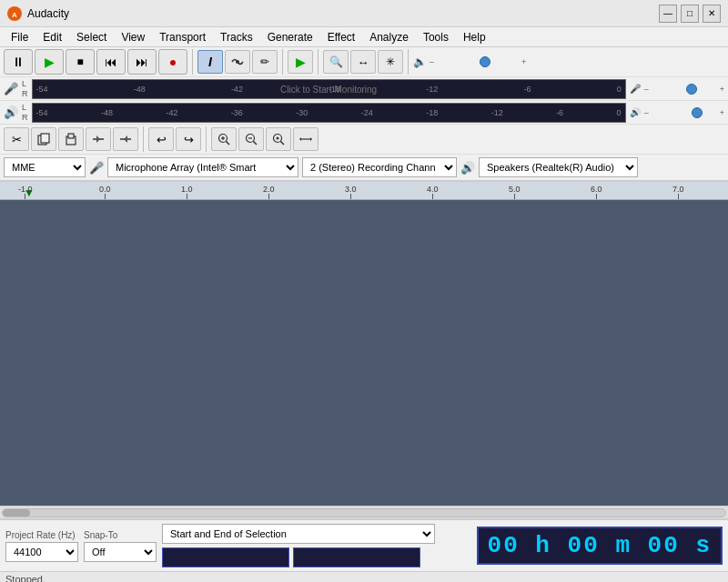  What do you see at coordinates (265, 62) in the screenshot?
I see `draw-tool-button: ✏` at bounding box center [265, 62].